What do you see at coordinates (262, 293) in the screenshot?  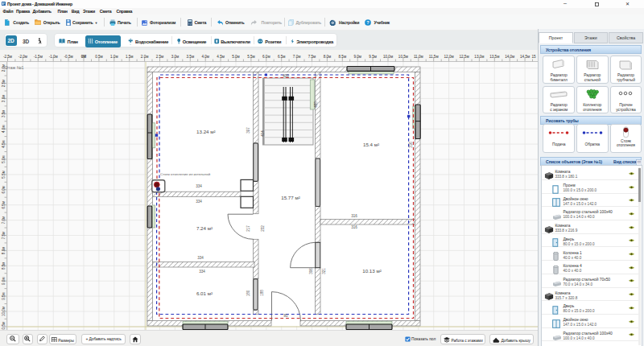 I see `svg-text: 188` at bounding box center [262, 293].